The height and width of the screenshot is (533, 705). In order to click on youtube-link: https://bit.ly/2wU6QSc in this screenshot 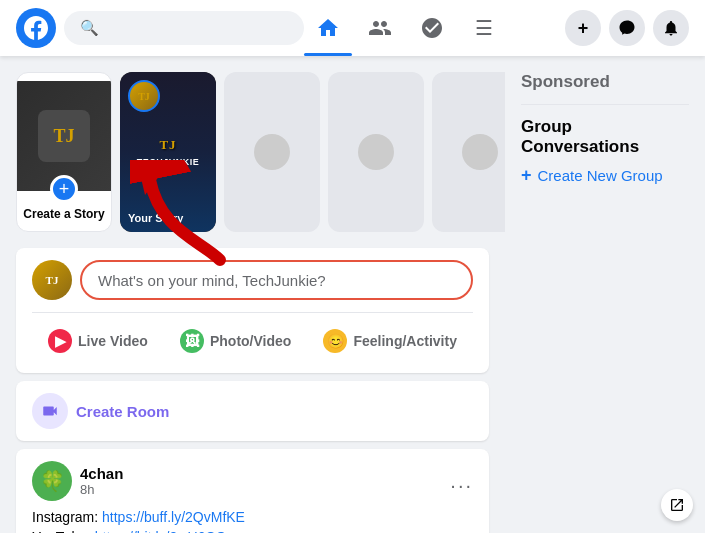, I will do `click(164, 531)`.